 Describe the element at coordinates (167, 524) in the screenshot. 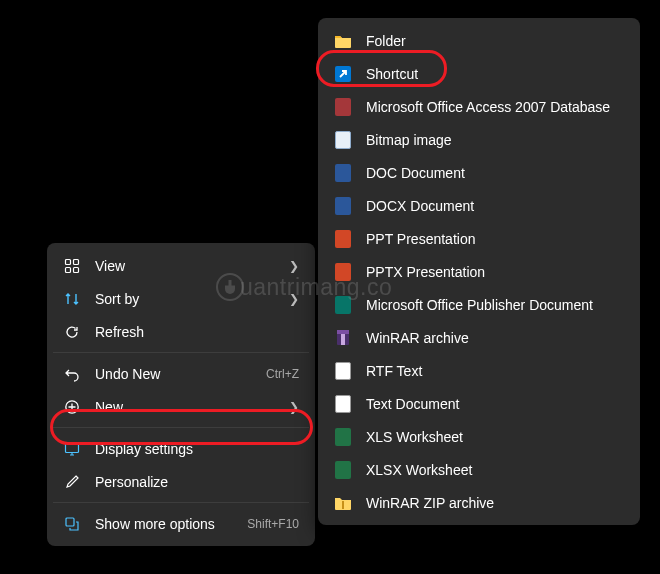

I see `menu-label: Show more options` at that location.